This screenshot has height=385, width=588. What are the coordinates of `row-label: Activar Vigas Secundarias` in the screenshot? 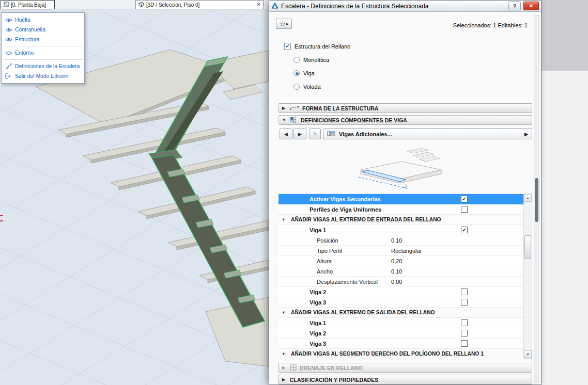 It's located at (345, 199).